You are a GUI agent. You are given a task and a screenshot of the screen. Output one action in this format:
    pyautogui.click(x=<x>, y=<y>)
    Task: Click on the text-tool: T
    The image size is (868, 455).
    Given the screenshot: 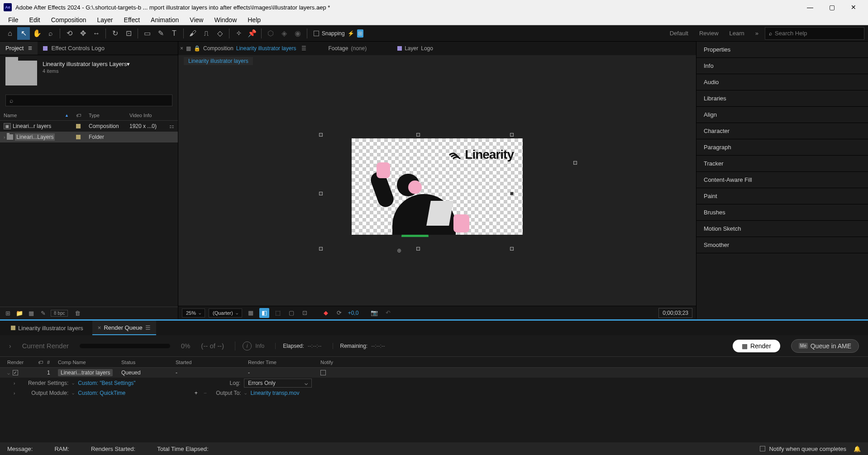 What is the action you would take?
    pyautogui.click(x=174, y=33)
    